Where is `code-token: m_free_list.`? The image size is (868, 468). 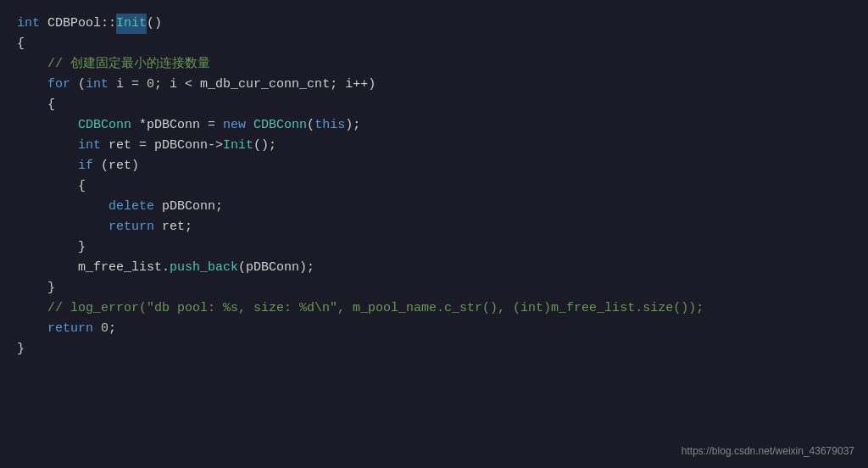 code-token: m_free_list. is located at coordinates (93, 268).